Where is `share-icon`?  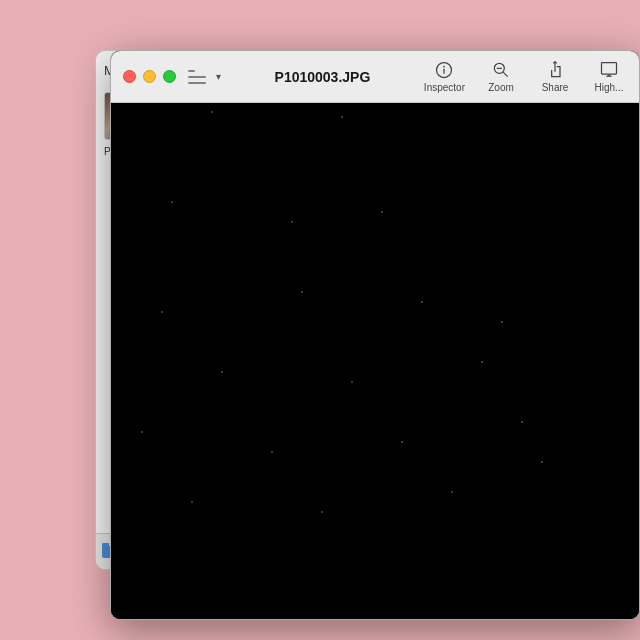 share-icon is located at coordinates (555, 70).